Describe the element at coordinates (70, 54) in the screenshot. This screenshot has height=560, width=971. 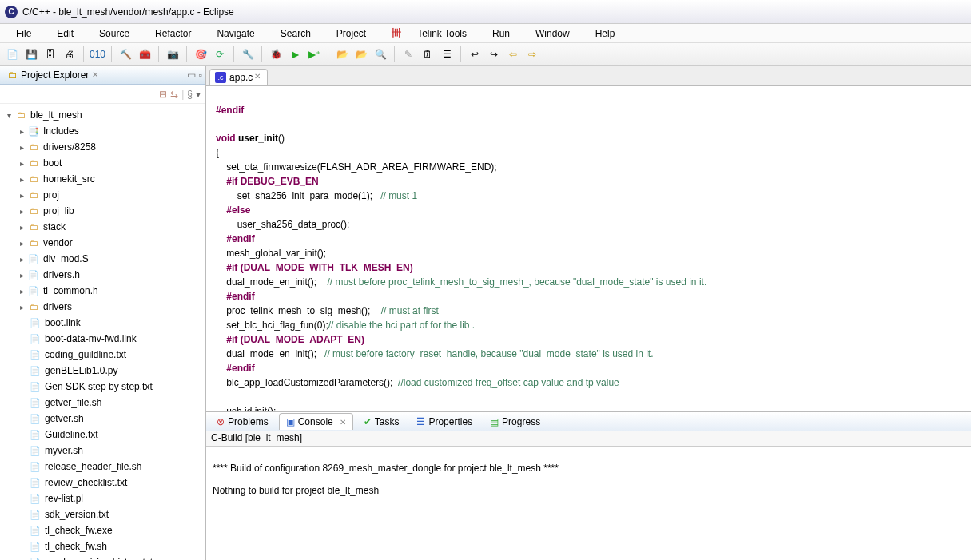
I see `print-button: 🖨` at that location.